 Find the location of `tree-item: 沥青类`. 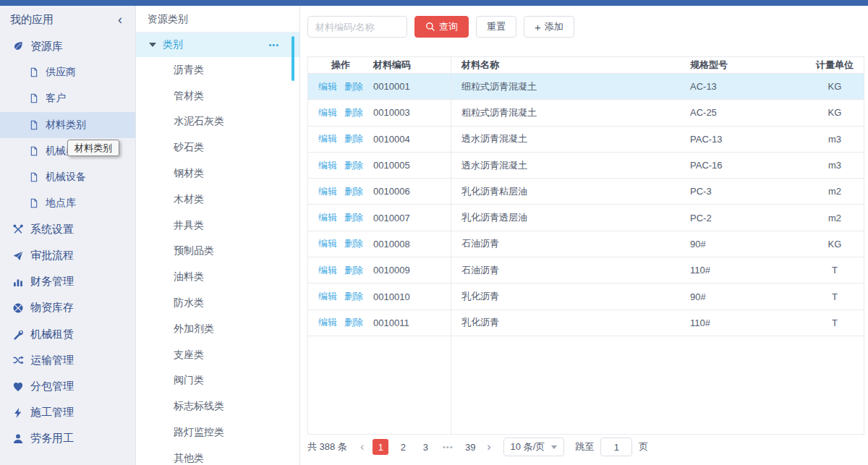

tree-item: 沥青类 is located at coordinates (218, 70).